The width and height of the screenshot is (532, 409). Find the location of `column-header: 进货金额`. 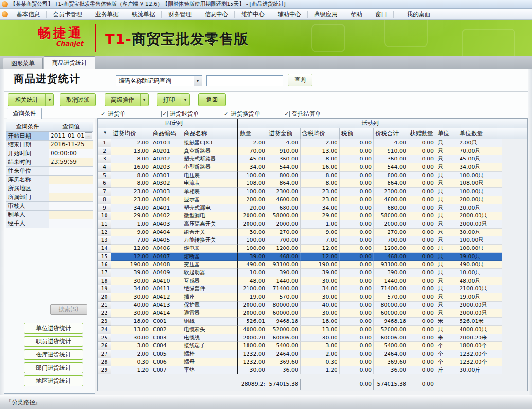

column-header: 进货金额 is located at coordinates (284, 134).